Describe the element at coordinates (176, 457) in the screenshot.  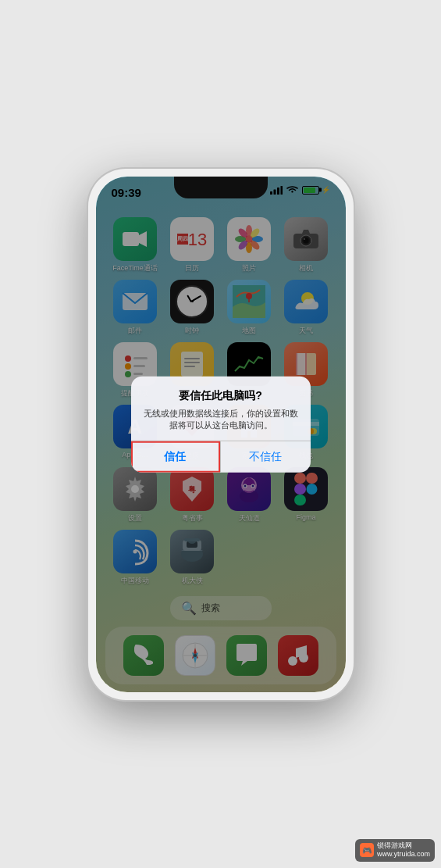
I see `trust-button: 信任` at that location.